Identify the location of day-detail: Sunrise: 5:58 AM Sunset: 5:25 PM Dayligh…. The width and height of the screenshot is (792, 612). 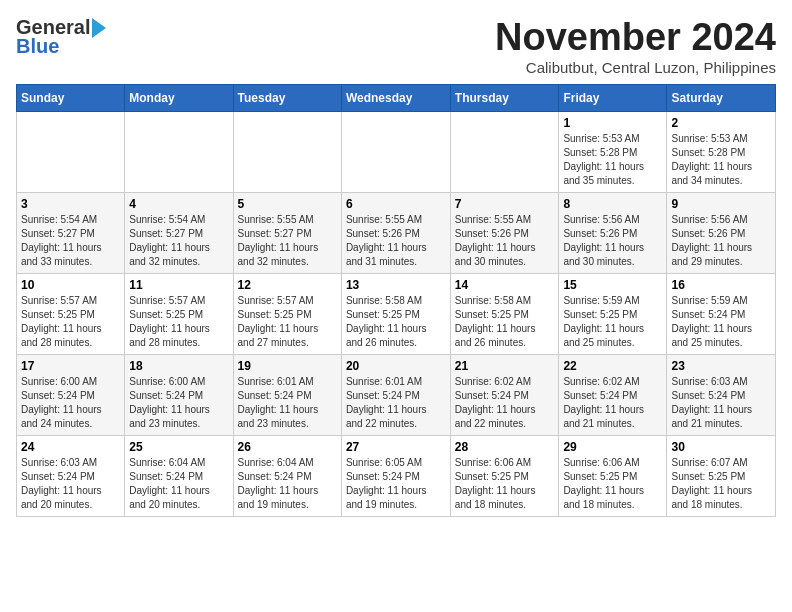
(505, 322).